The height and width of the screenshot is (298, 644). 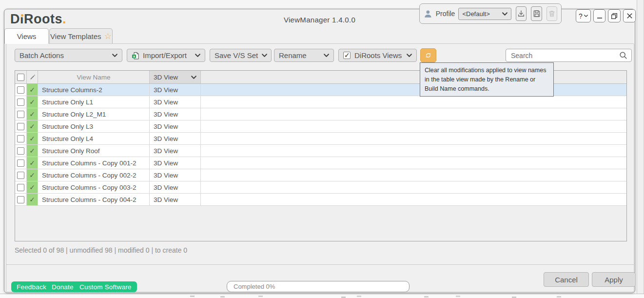 What do you see at coordinates (192, 297) in the screenshot?
I see `background-artifacts` at bounding box center [192, 297].